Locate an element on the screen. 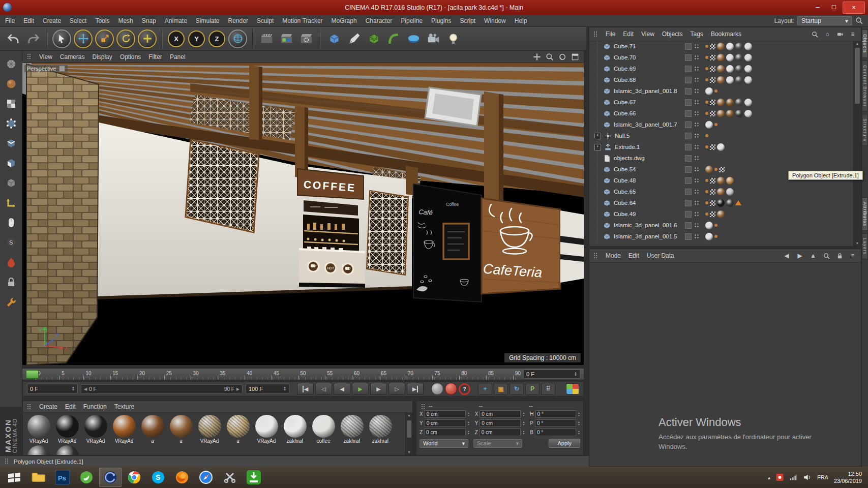  material-menu-texture: Texture is located at coordinates (124, 407).